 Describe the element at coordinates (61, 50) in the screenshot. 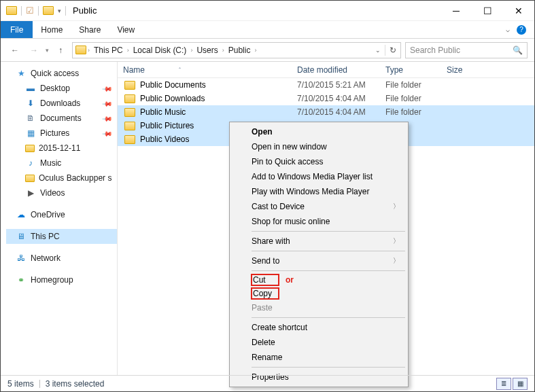

I see `up-button: ↑` at that location.